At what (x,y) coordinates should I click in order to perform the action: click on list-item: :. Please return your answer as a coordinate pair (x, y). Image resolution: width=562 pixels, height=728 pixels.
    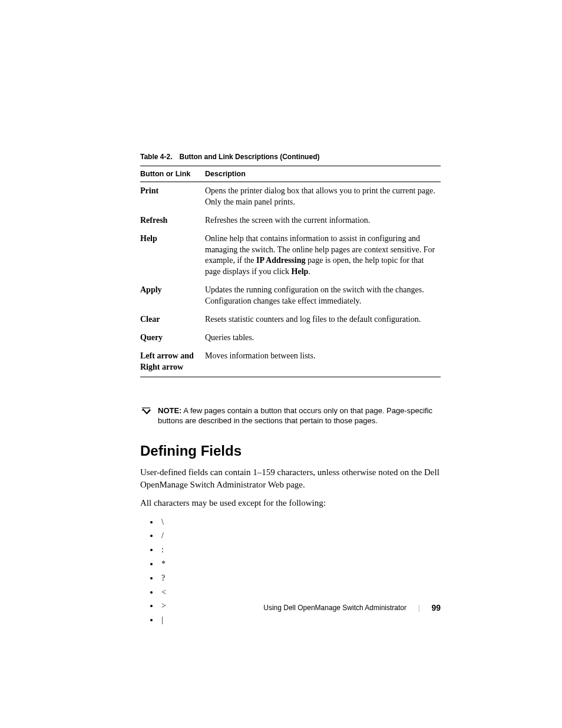
    Looking at the image, I should click on (300, 550).